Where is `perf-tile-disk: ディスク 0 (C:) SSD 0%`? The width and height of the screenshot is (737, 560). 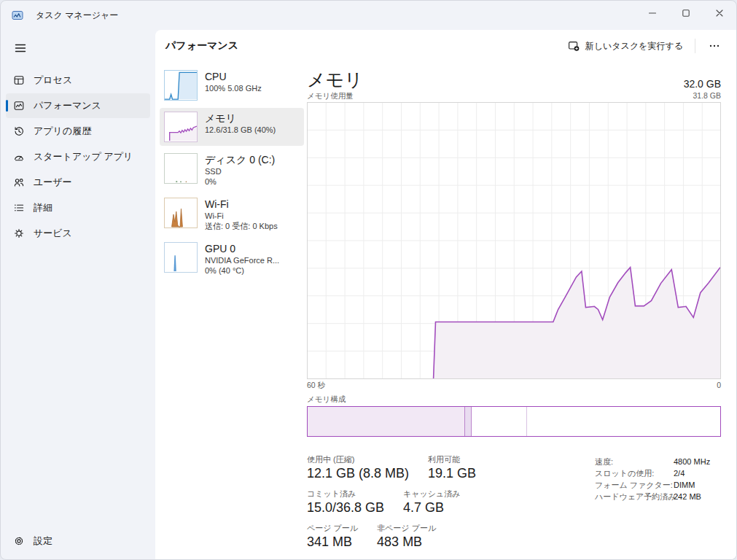 perf-tile-disk: ディスク 0 (C:) SSD 0% is located at coordinates (232, 170).